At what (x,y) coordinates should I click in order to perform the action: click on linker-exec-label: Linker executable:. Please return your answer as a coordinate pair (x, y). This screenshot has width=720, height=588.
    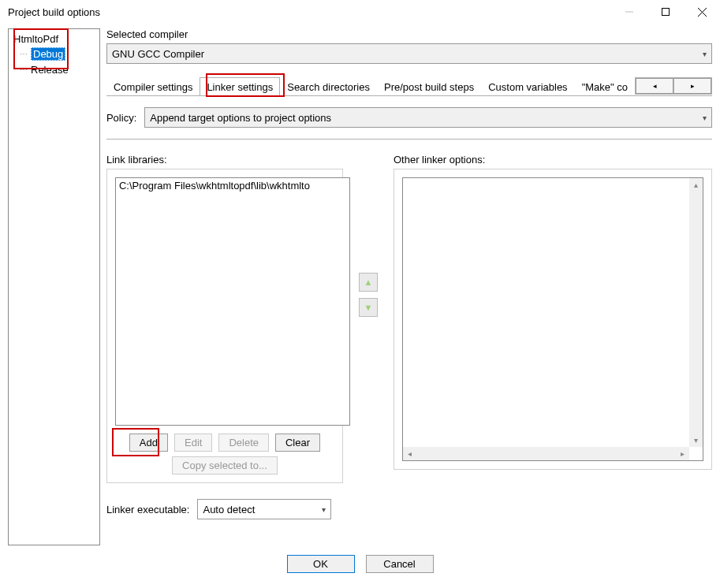
    Looking at the image, I should click on (148, 509).